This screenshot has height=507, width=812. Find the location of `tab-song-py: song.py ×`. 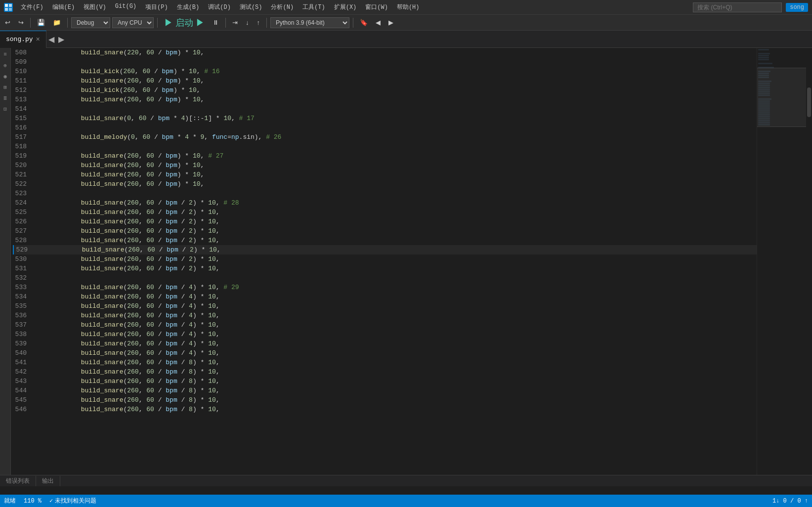

tab-song-py: song.py × is located at coordinates (23, 40).